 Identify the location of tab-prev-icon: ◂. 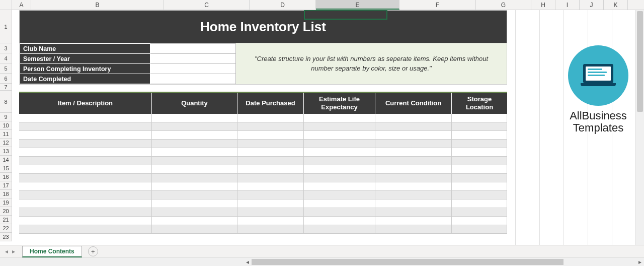
(7, 251).